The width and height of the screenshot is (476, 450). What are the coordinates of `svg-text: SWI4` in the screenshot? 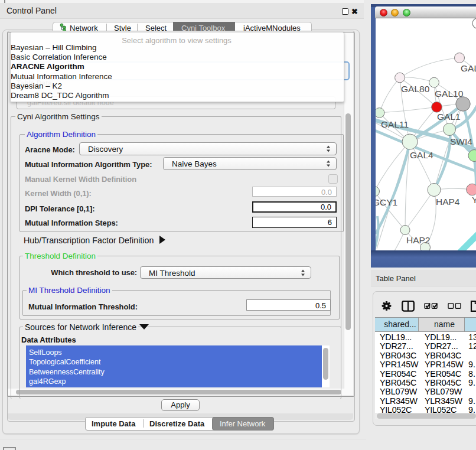 It's located at (461, 142).